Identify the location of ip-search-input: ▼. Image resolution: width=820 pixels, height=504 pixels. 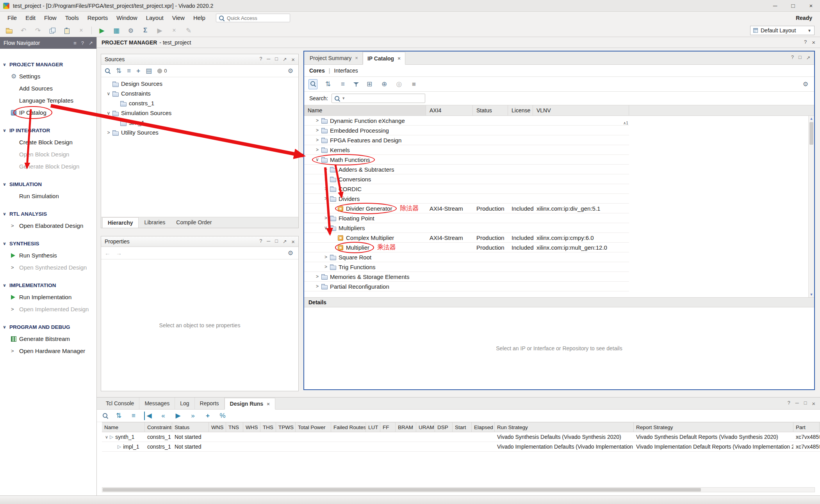
(378, 98).